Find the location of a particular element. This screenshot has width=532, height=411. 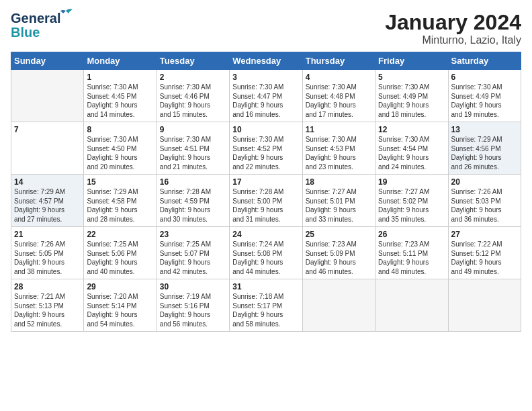

calendar-cell: 14Sunrise: 7:29 AM Sunset: 4:57 PM Dayli… is located at coordinates (48, 201).